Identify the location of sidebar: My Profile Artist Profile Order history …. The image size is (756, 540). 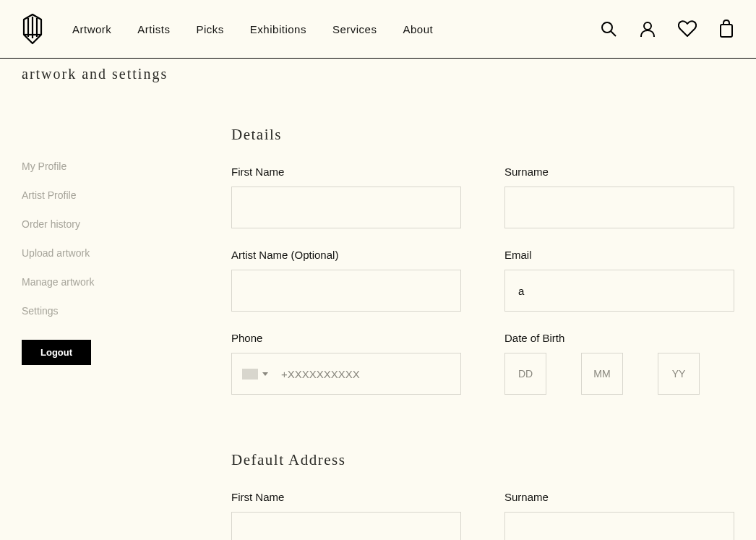
(76, 333).